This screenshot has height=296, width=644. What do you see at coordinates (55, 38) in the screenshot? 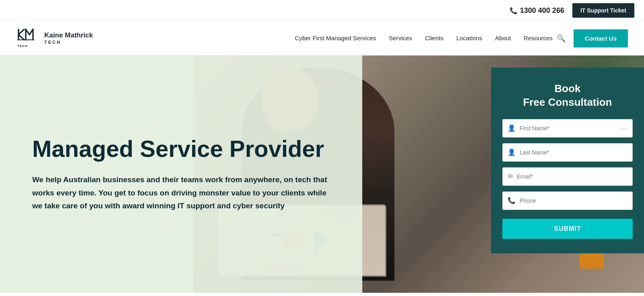
I see `logo: TECH Kaine Mathrick TECH` at bounding box center [55, 38].